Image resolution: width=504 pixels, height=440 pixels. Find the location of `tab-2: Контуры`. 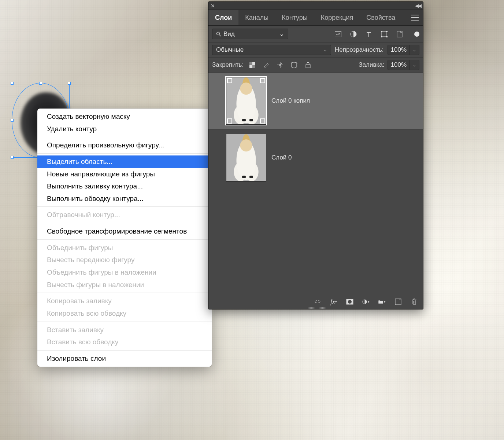

tab-2: Контуры is located at coordinates (294, 18).